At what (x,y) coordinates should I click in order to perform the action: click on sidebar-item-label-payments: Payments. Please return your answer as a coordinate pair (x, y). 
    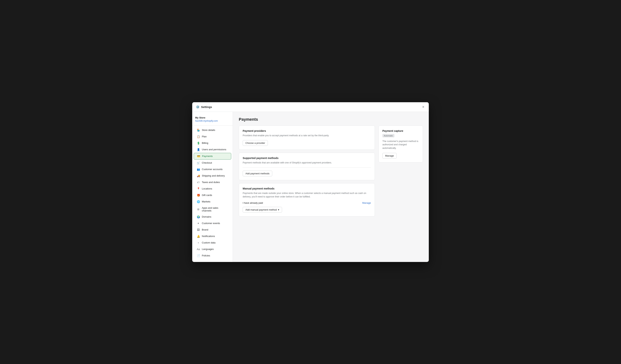
    Looking at the image, I should click on (207, 156).